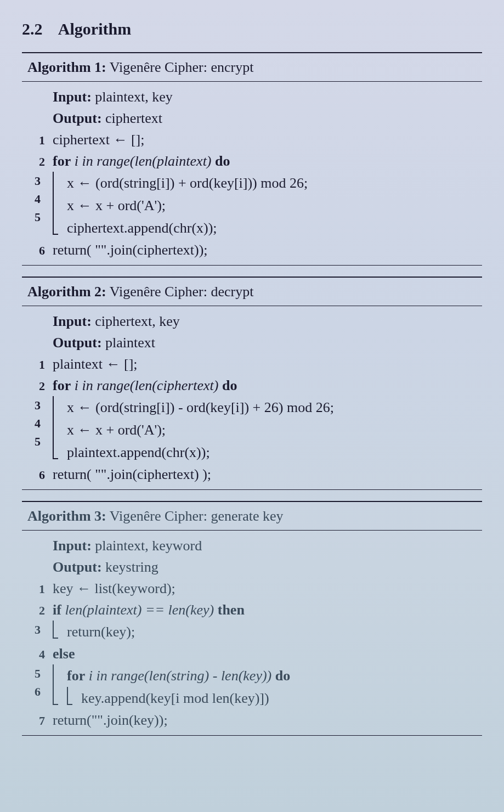 The image size is (504, 812). Describe the element at coordinates (252, 67) in the screenshot. I see `algo-title: Algorithm 1: Vigenêre Cipher: encrypt` at that location.